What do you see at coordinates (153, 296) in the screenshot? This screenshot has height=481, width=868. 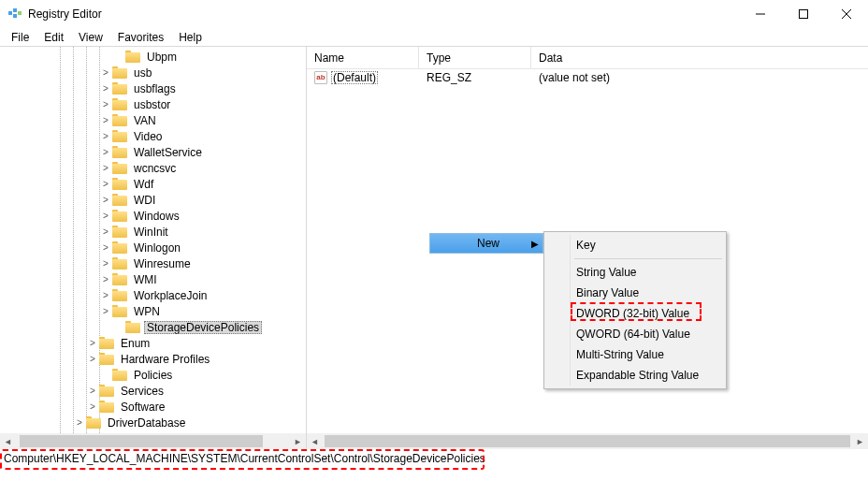 I see `tree-item: >WorkplaceJoin` at bounding box center [153, 296].